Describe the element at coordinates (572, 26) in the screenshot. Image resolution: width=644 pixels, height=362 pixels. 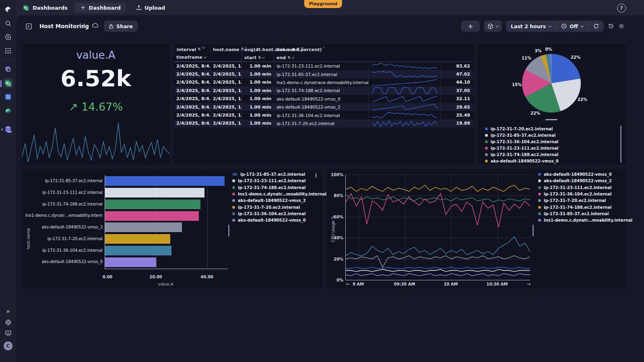
I see `auto-refresh-selector: Off` at that location.